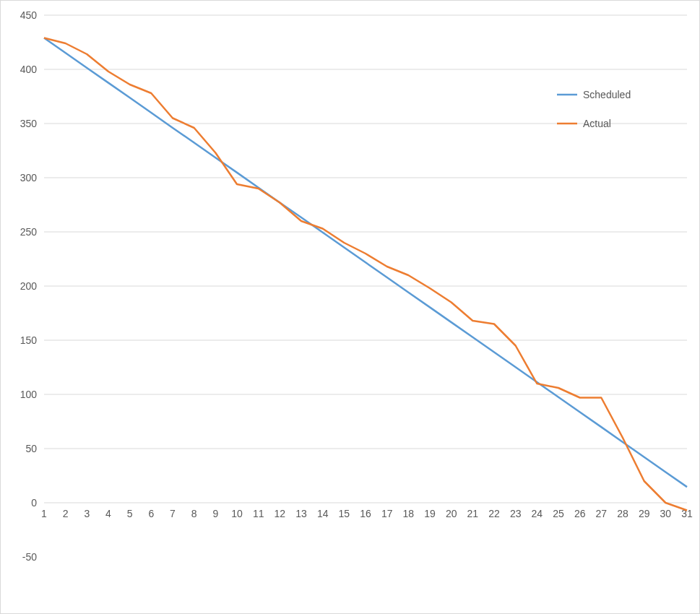 This screenshot has width=700, height=614. Describe the element at coordinates (366, 514) in the screenshot. I see `x-tick-label: 16` at that location.